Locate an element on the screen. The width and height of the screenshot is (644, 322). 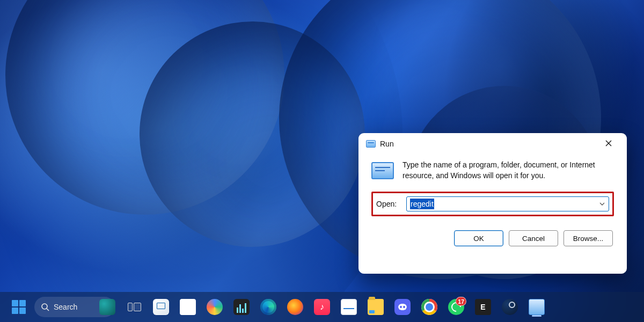
run-dialog-icon is located at coordinates (371, 144).